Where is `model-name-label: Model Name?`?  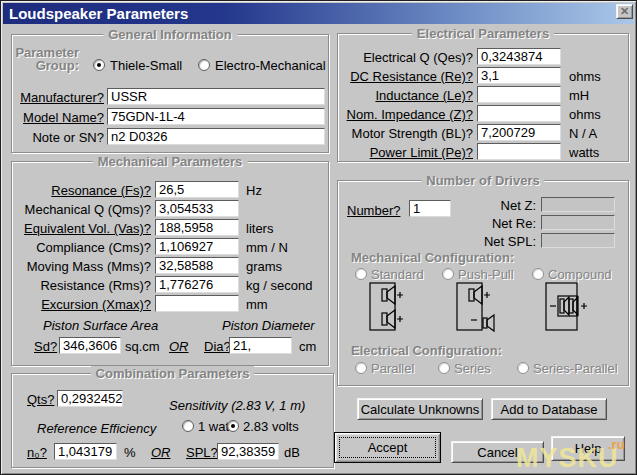 model-name-label: Model Name? is located at coordinates (56, 118).